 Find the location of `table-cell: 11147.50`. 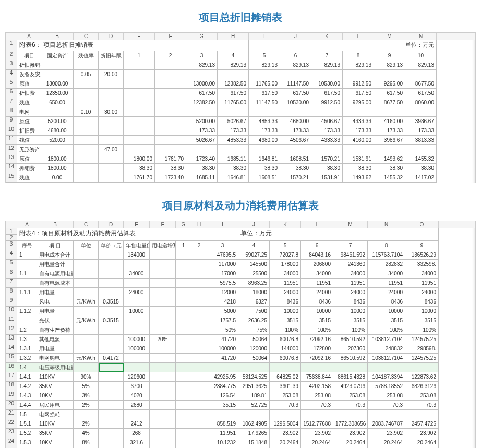

table-cell: 11147.50 is located at coordinates (296, 84).